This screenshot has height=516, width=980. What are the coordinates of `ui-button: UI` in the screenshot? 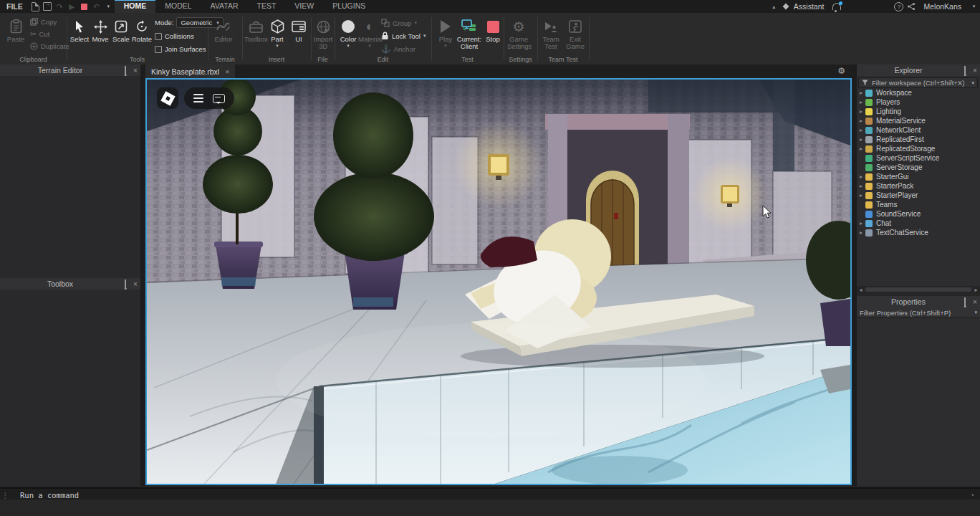 It's located at (299, 30).